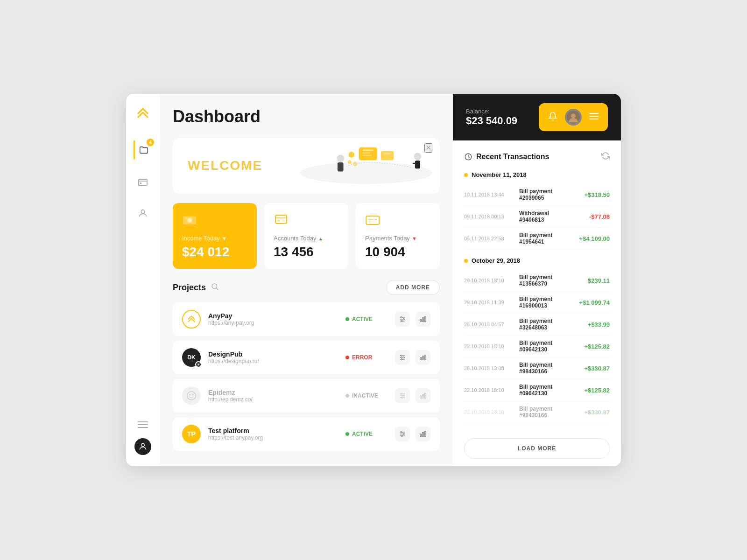 The width and height of the screenshot is (747, 560). What do you see at coordinates (306, 377) in the screenshot?
I see `project-list: AnyPay https://any-pay.org ACTIVE` at bounding box center [306, 377].